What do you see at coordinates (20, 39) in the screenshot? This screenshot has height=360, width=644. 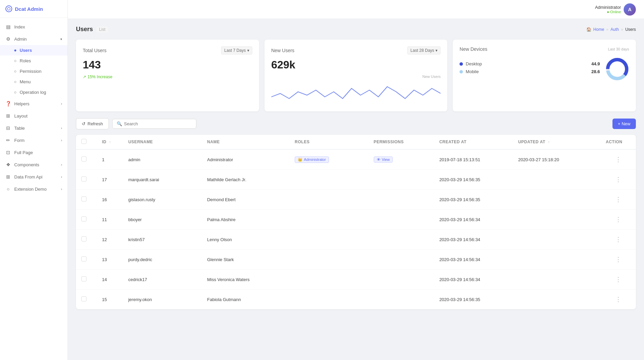 I see `sidebar-label-admin: Admin` at bounding box center [20, 39].